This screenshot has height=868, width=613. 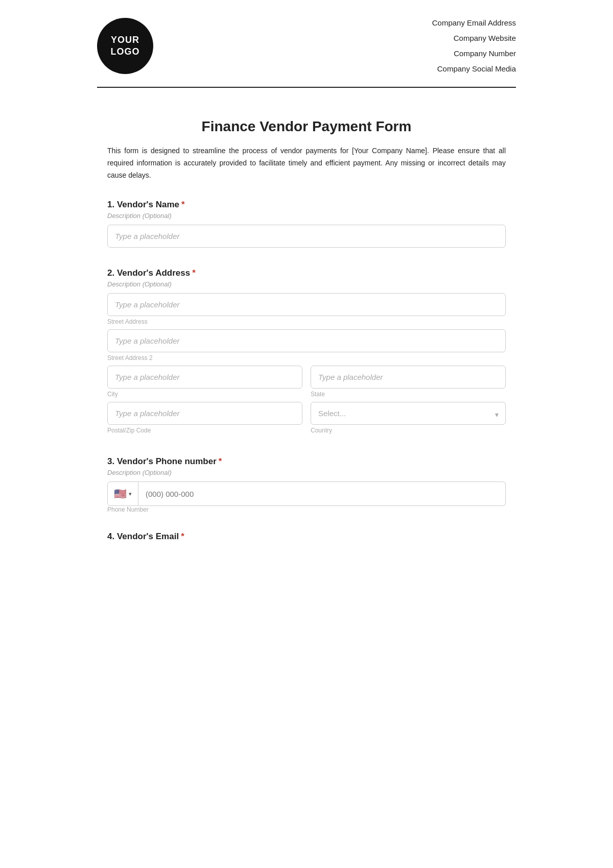 I want to click on required-star-2: *, so click(x=194, y=273).